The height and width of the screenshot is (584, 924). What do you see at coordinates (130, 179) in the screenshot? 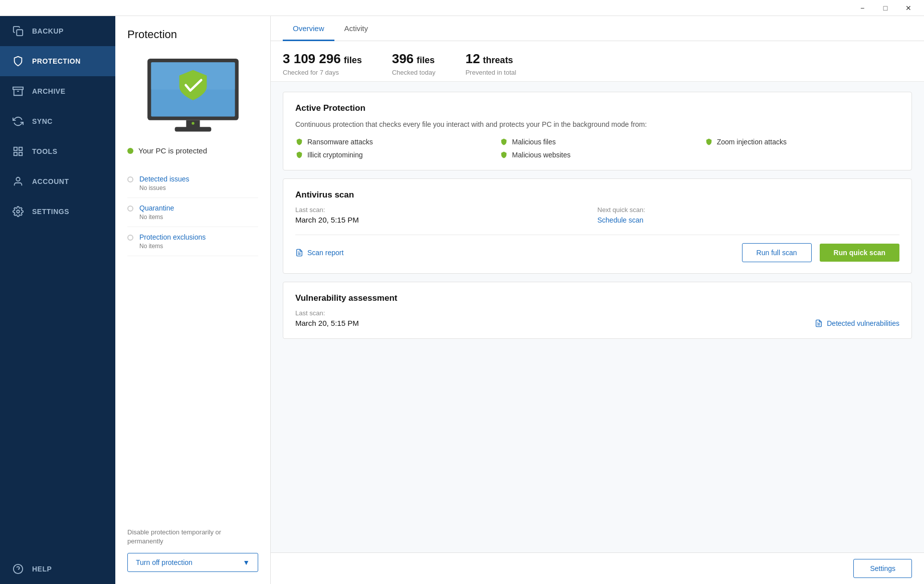
I see `nav-link-circle` at bounding box center [130, 179].